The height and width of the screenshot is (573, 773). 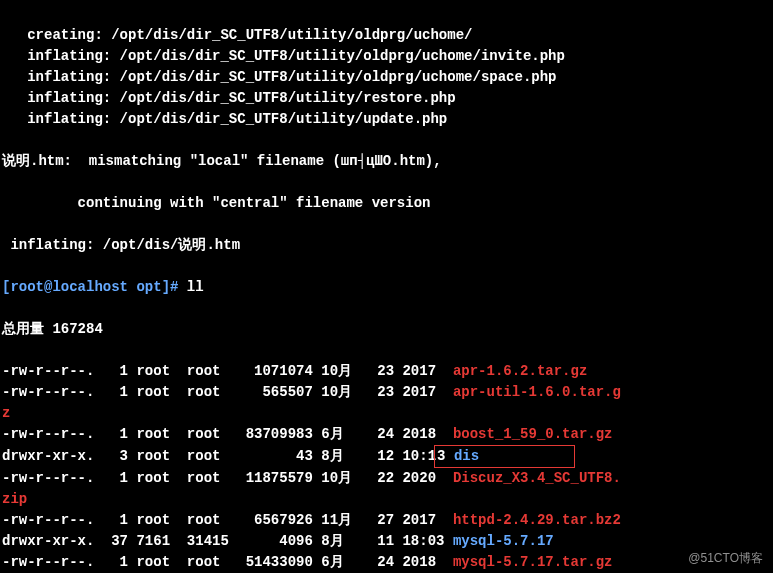 What do you see at coordinates (386, 330) in the screenshot?
I see `total-line: 总用量 167284` at bounding box center [386, 330].